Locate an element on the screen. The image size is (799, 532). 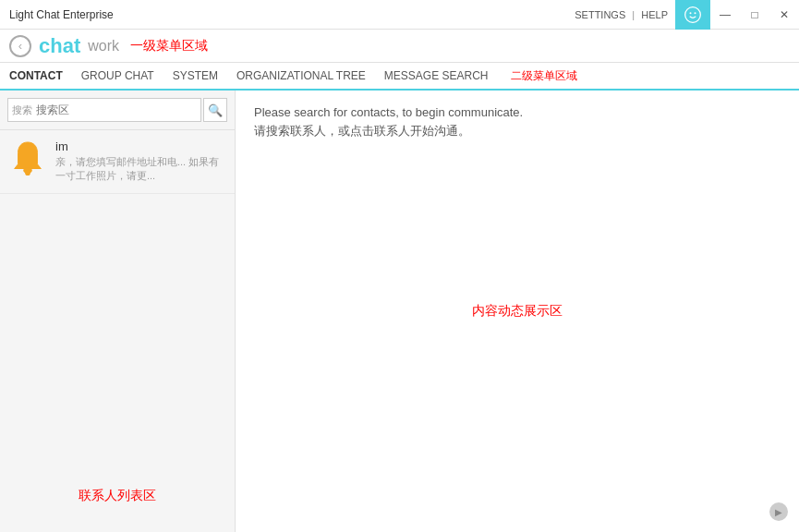
contact-description: 亲，请您填写邮件地址和电... 如果有一寸工作照片，请更... is located at coordinates (141, 170).